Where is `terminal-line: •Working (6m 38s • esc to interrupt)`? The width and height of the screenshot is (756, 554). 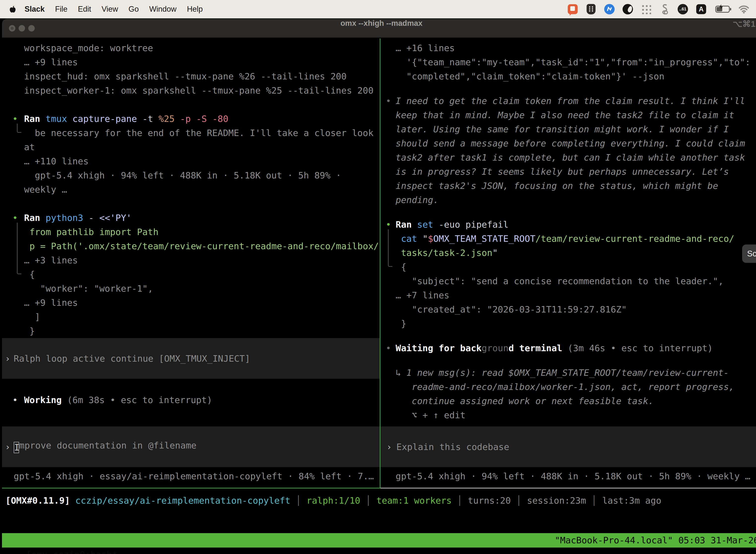
terminal-line: •Working (6m 38s • esc to interrupt) is located at coordinates (191, 400).